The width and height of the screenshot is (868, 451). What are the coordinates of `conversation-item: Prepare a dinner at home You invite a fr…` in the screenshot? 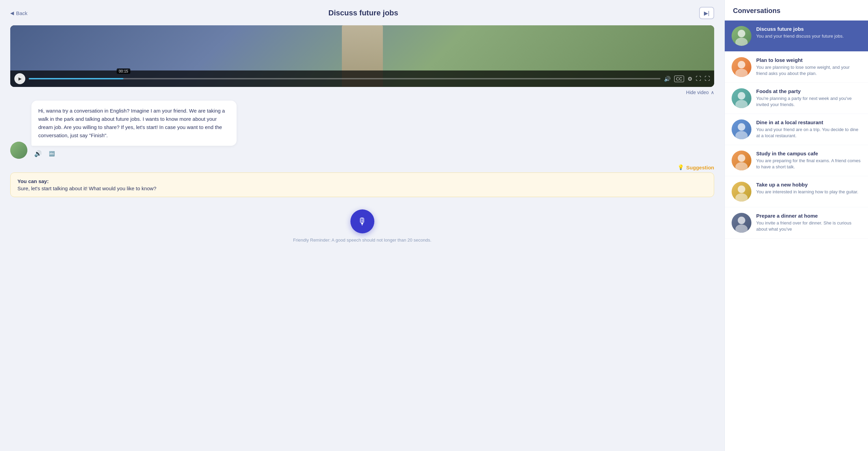 It's located at (797, 223).